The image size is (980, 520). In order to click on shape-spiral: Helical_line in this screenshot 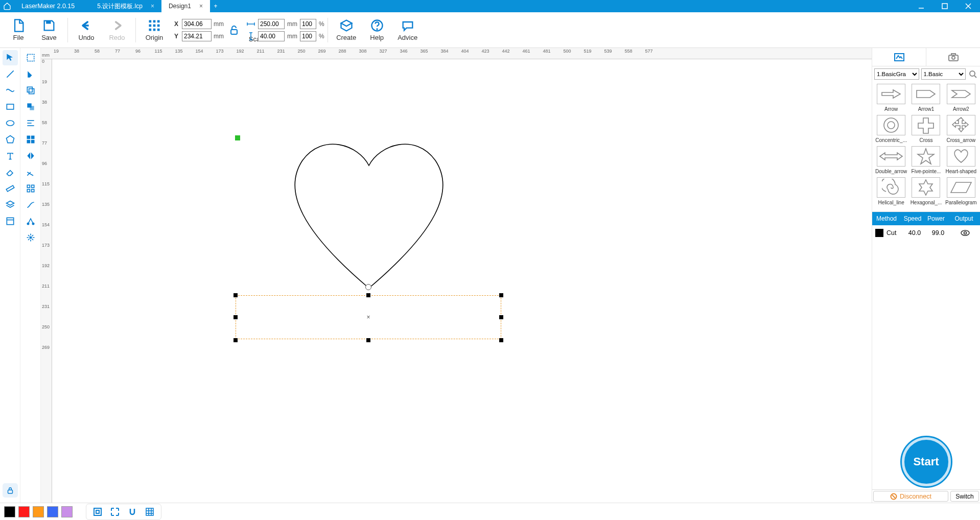, I will do `click(891, 191)`.